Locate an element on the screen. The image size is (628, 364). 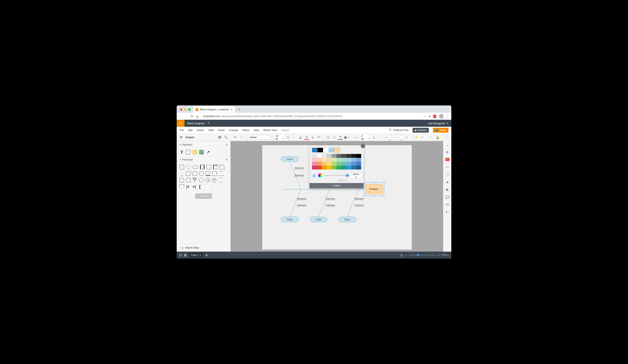
recent-swatch-selected is located at coordinates (337, 150).